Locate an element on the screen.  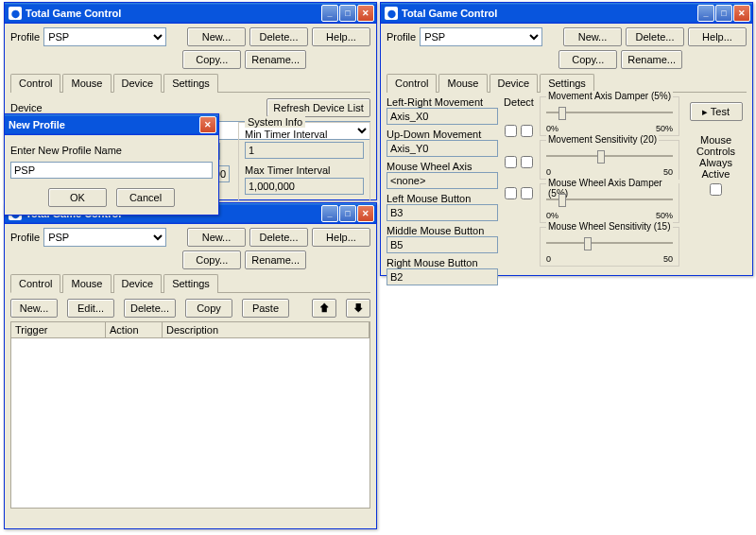
edit-button: Edit... is located at coordinates (91, 308).